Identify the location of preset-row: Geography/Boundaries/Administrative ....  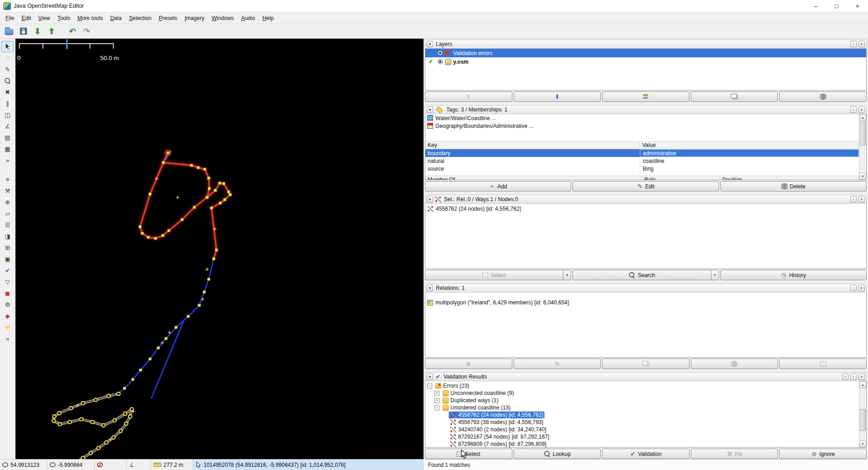
(642, 126).